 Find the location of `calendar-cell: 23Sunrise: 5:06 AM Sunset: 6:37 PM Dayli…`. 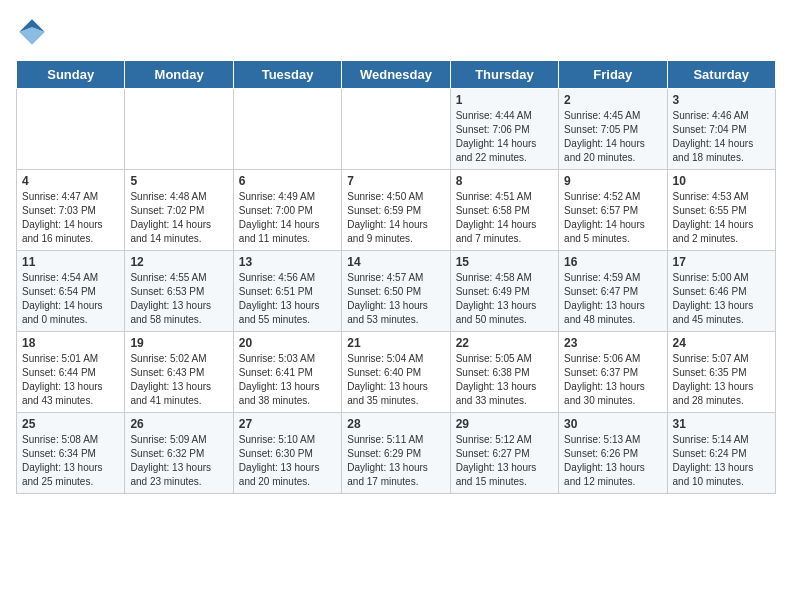

calendar-cell: 23Sunrise: 5:06 AM Sunset: 6:37 PM Dayli… is located at coordinates (613, 372).